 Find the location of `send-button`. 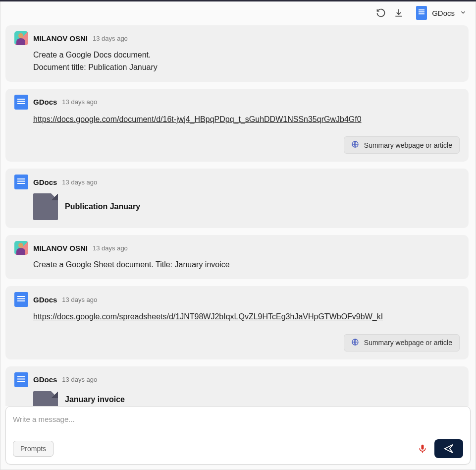

send-button is located at coordinates (449, 449).